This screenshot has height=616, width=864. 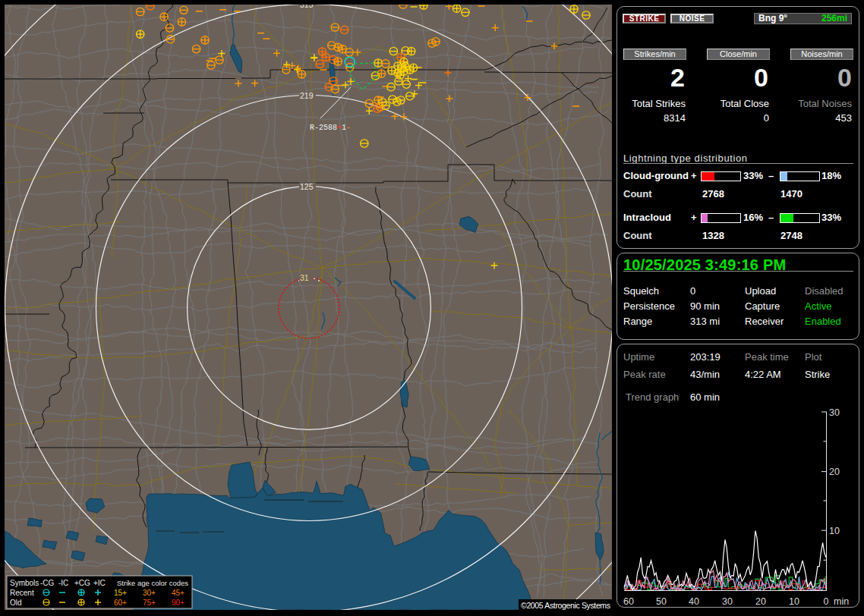 What do you see at coordinates (82, 583) in the screenshot?
I see `svg-text: +CG` at bounding box center [82, 583].